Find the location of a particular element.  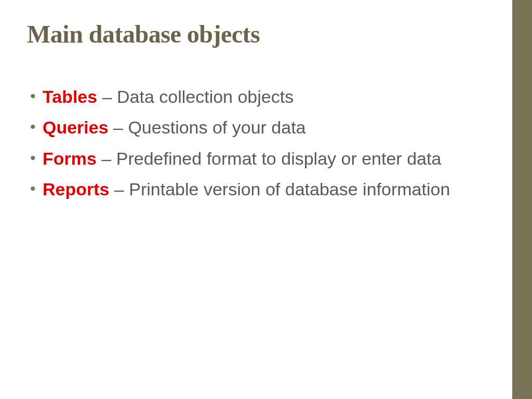

list-item: Reports – Printable version of database … is located at coordinates (249, 190).